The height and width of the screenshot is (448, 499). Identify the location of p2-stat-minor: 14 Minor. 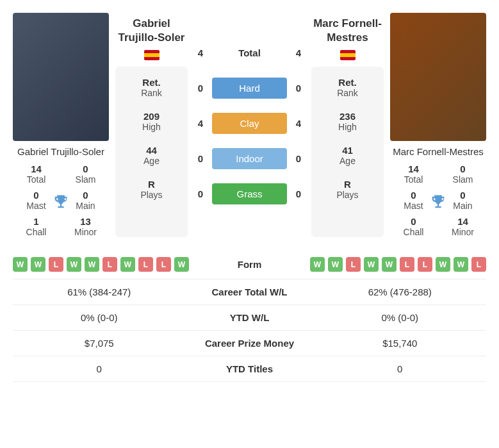
(462, 227).